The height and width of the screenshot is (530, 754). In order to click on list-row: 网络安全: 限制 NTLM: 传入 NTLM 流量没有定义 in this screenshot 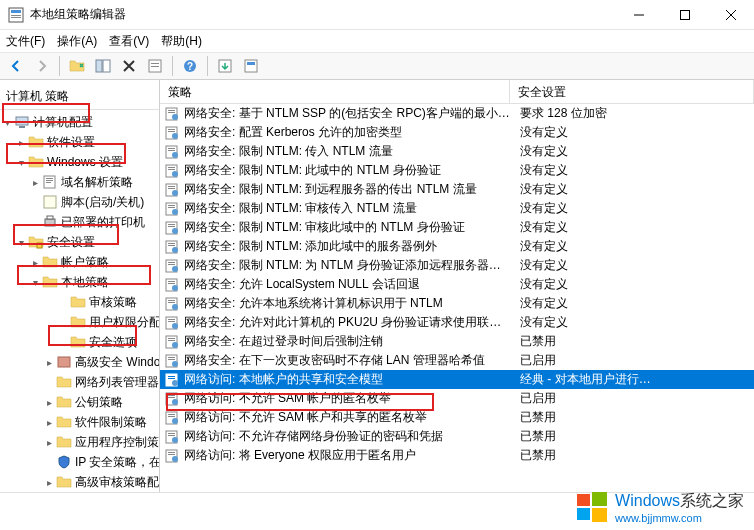, I will do `click(457, 152)`.